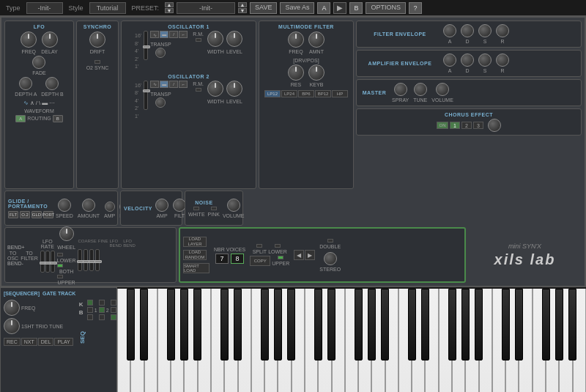 This screenshot has height=392, width=586. Describe the element at coordinates (26, 103) in the screenshot. I see `wave-sine: ∿` at that location.